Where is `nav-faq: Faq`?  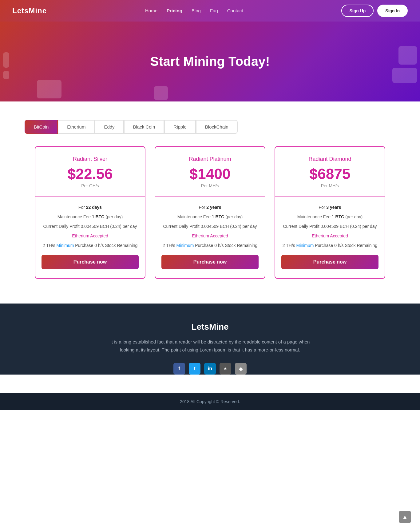
nav-faq: Faq is located at coordinates (214, 10).